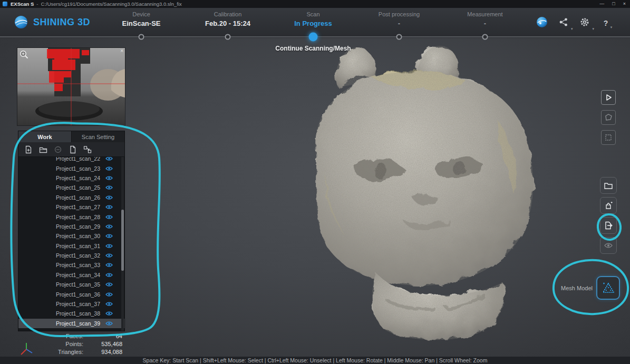  I want to click on mesh-model-button, so click(608, 288).